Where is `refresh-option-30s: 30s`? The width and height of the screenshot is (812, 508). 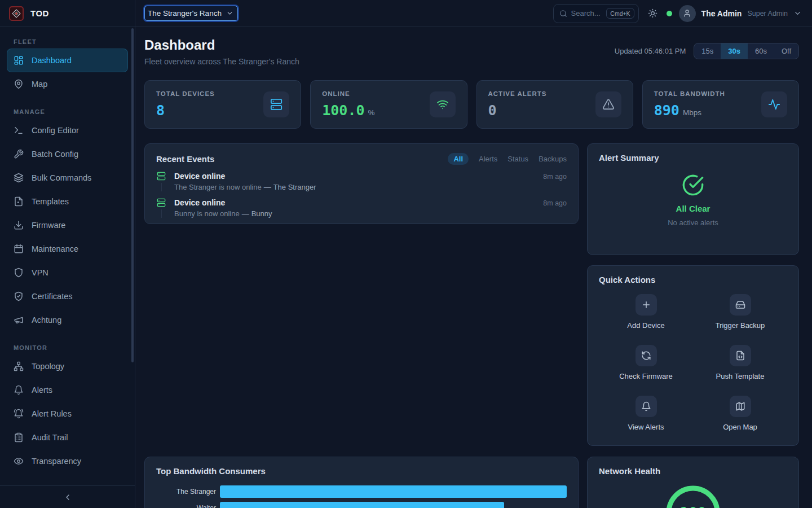
refresh-option-30s: 30s is located at coordinates (734, 51).